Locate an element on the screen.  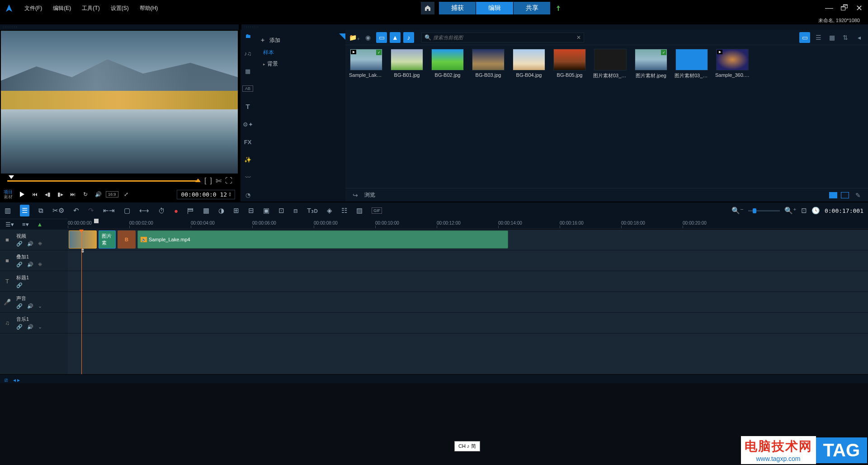
next-frame-button: ▮▸ is located at coordinates (60, 194).